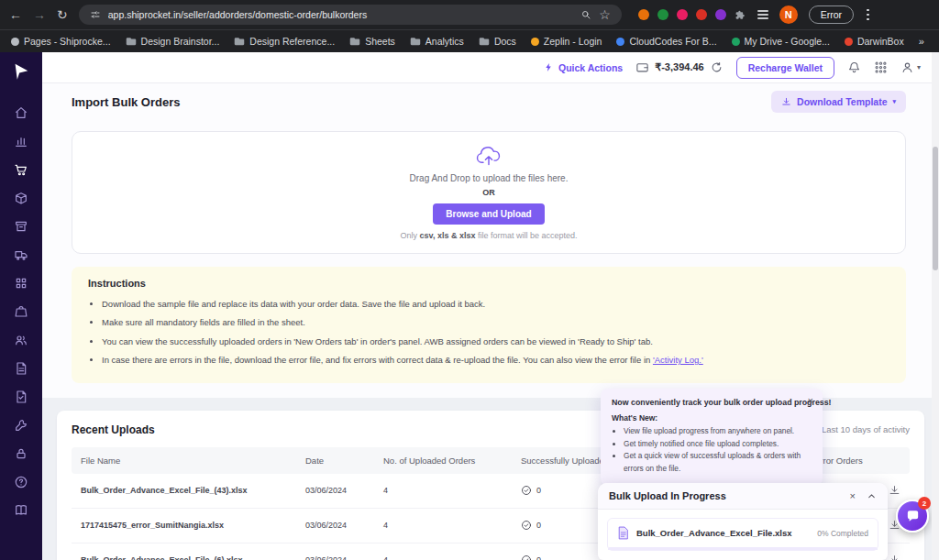  Describe the element at coordinates (284, 41) in the screenshot. I see `bookmark-item: Design Reference...` at that location.